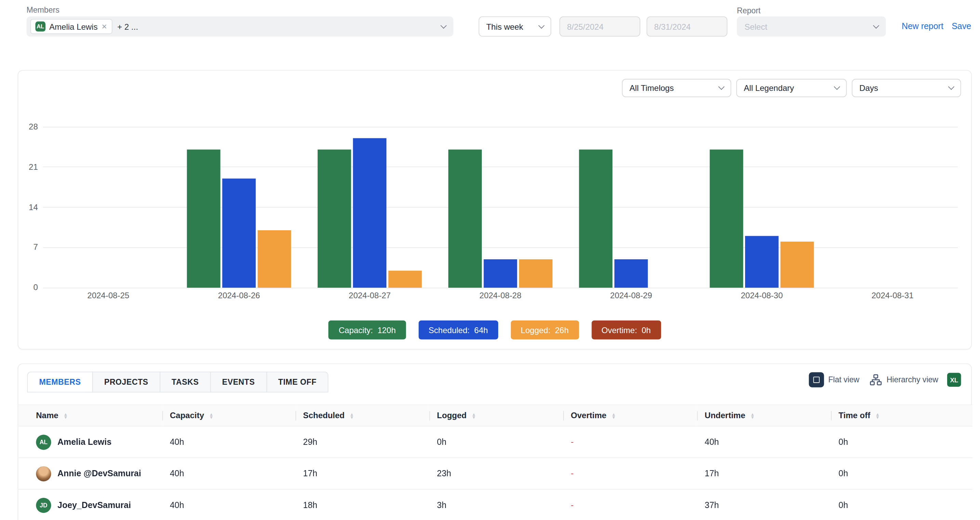  Describe the element at coordinates (687, 27) in the screenshot. I see `date-to-input: 8/31/2024` at that location.